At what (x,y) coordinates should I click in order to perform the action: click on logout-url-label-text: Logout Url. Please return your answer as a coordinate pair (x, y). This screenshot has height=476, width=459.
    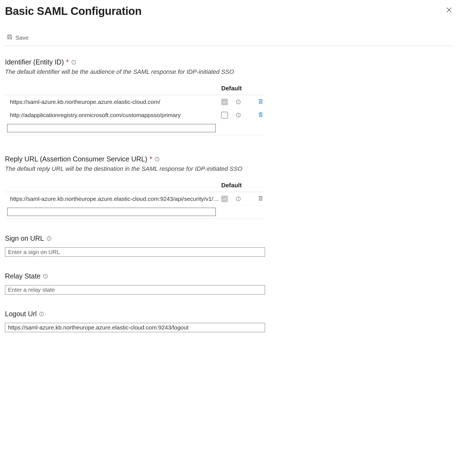
    Looking at the image, I should click on (21, 314).